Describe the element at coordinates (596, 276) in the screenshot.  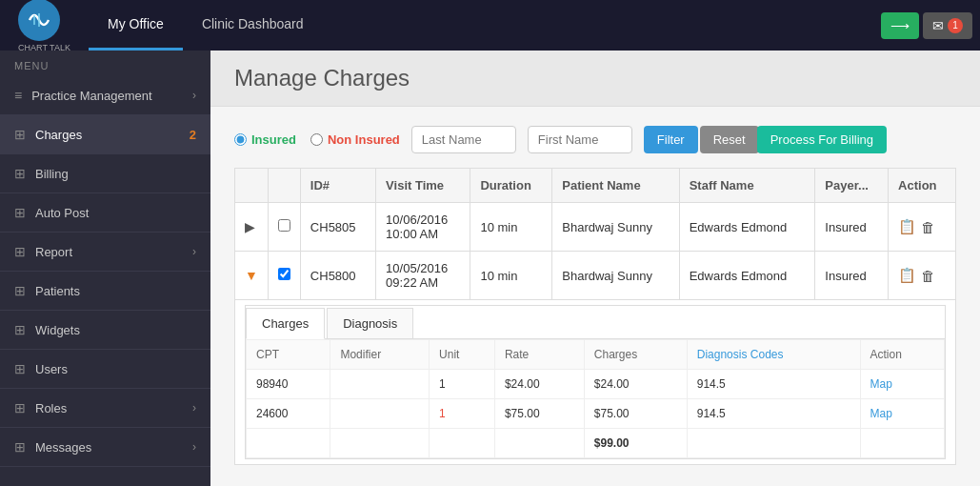
I see `table-row: ▼ CH5800 10/05/201609:22 AM 10 min Bhard…` at that location.